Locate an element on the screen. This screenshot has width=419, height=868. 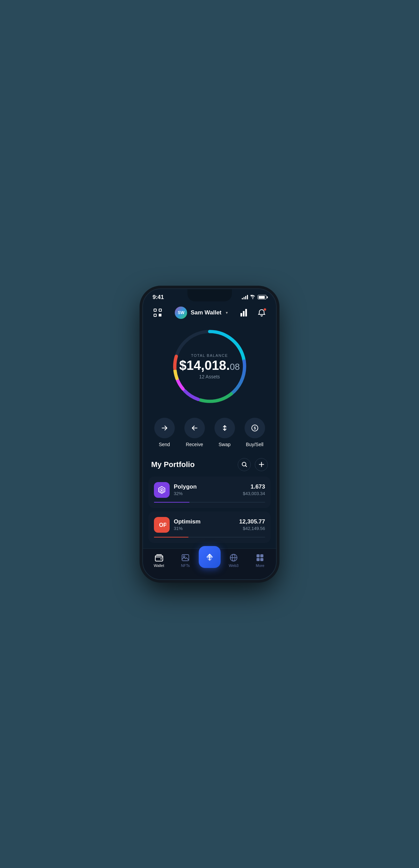
send-button: Send is located at coordinates (165, 432).